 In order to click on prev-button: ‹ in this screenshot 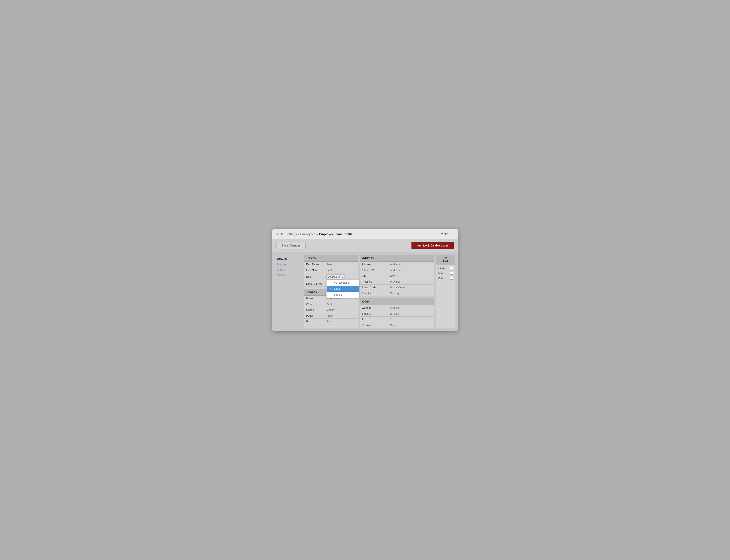, I will do `click(450, 234)`.